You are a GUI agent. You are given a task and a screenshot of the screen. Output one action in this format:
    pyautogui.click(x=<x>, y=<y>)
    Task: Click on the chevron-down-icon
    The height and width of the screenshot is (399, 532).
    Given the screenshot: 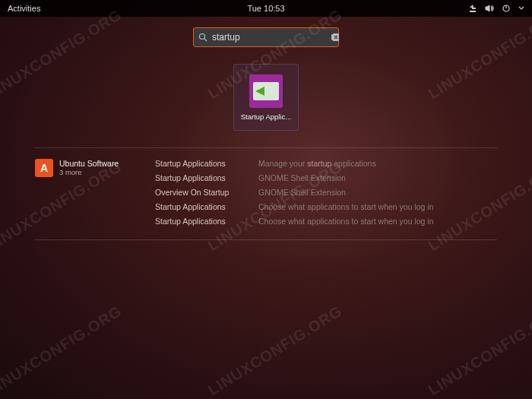 What is the action you would take?
    pyautogui.click(x=521, y=8)
    